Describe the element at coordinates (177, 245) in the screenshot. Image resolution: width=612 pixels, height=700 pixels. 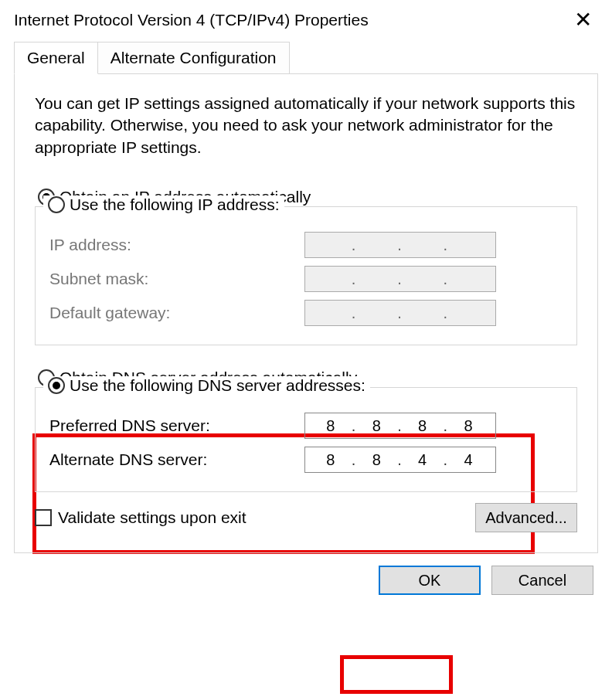
I see `ip-address-label: IP address:` at that location.